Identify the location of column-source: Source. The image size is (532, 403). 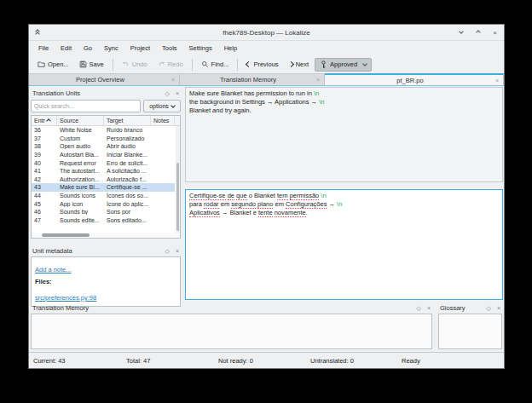
(80, 121).